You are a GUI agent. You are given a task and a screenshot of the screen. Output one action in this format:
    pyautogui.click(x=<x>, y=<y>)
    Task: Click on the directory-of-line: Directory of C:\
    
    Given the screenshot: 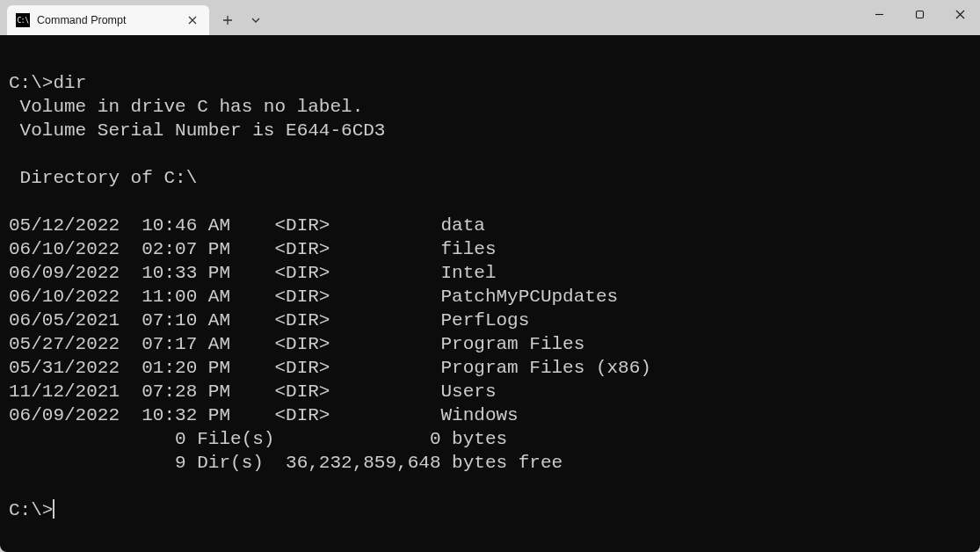 What is the action you would take?
    pyautogui.click(x=103, y=178)
    